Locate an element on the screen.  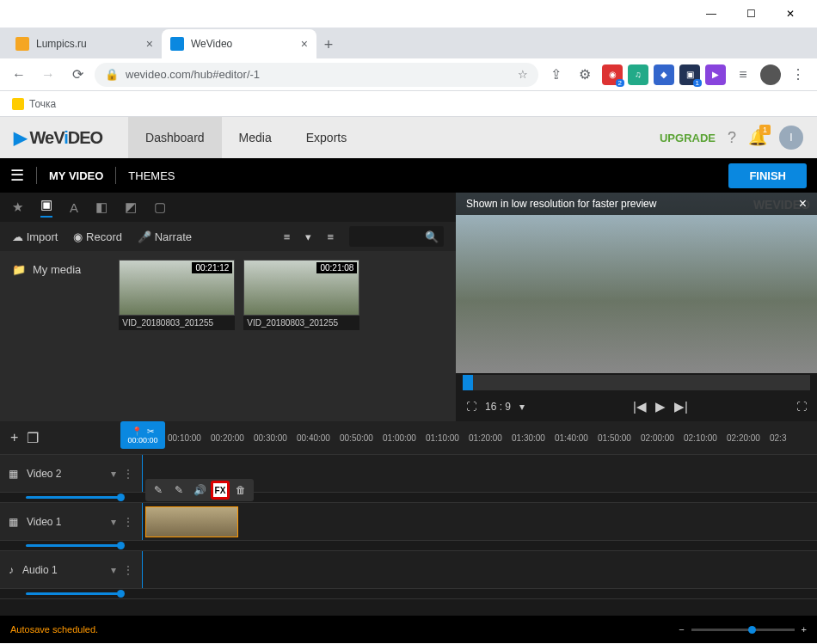
ruler-tick: 01:10:00 is located at coordinates (447, 439).